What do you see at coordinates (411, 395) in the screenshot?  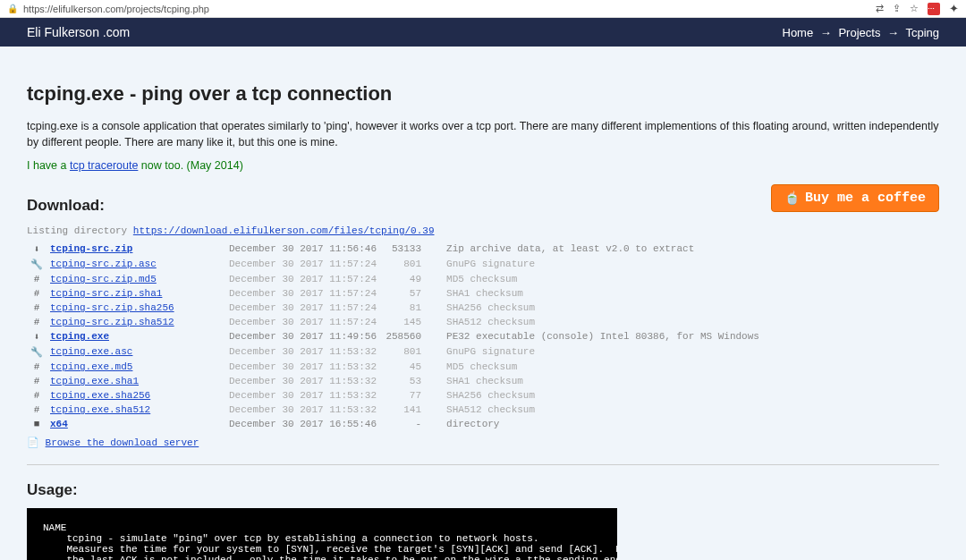 I see `file-size: 77` at bounding box center [411, 395].